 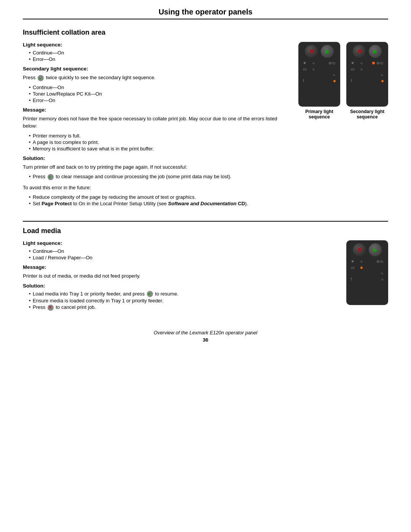 What do you see at coordinates (206, 231) in the screenshot?
I see `load-media-heading: Load media` at bounding box center [206, 231].